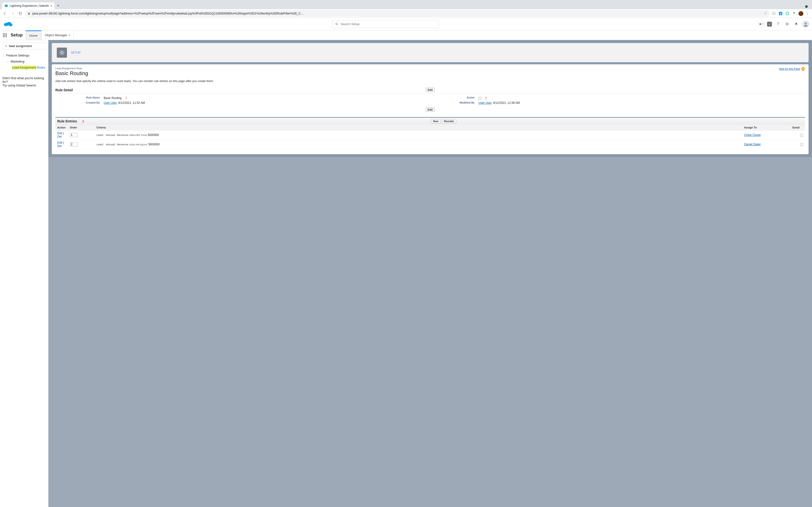 The height and width of the screenshot is (507, 812). What do you see at coordinates (24, 67) in the screenshot?
I see `tree-node-lead-assignment-rules: Lead Assignment Rules` at bounding box center [24, 67].